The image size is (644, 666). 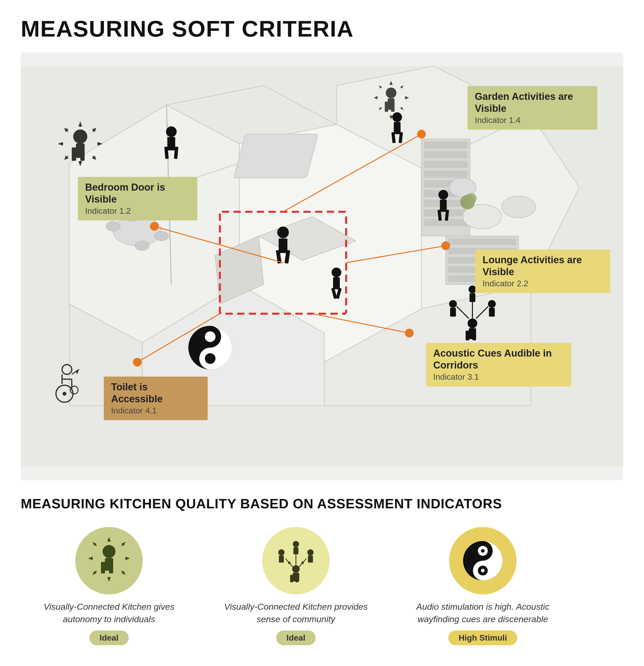 What do you see at coordinates (532, 120) in the screenshot?
I see `garden-indicator: Indicator 1.4` at bounding box center [532, 120].